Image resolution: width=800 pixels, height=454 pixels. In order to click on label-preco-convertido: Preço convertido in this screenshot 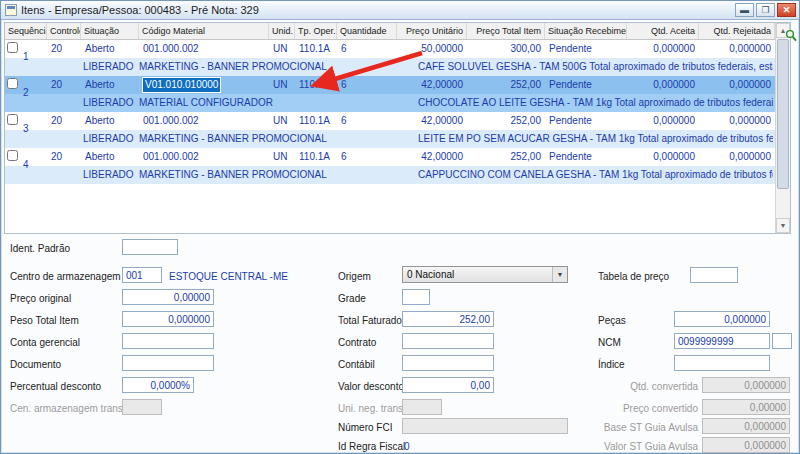, I will do `click(649, 409)`.